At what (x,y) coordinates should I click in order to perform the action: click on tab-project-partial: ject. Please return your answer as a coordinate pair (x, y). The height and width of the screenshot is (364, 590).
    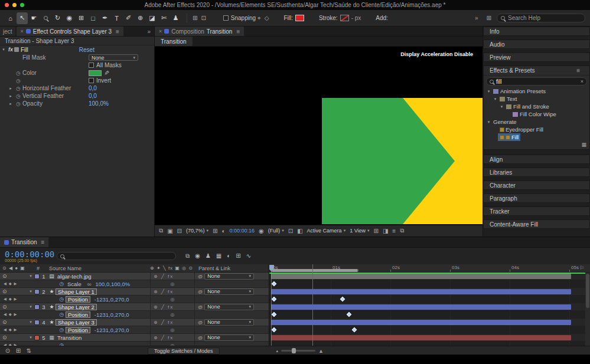
    Looking at the image, I should click on (8, 31).